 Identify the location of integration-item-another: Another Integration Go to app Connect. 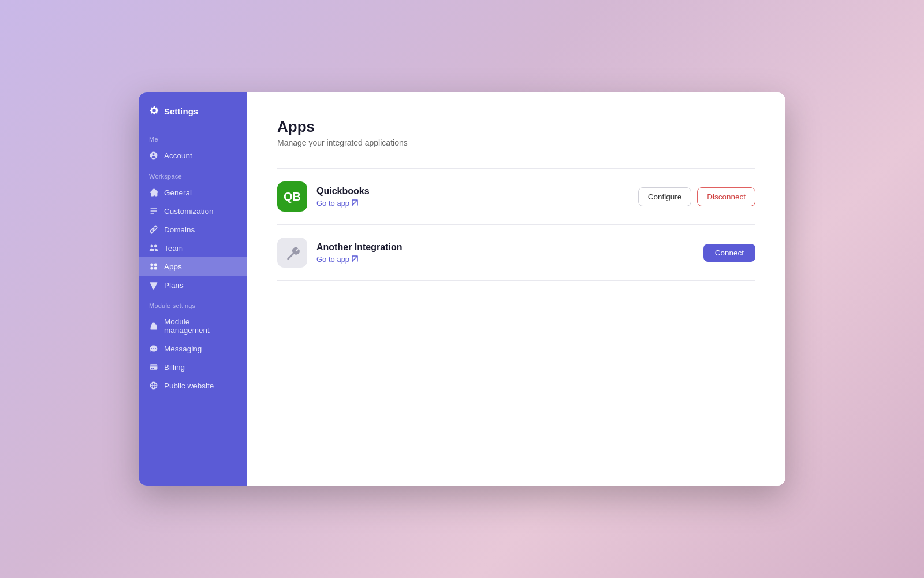
(516, 253).